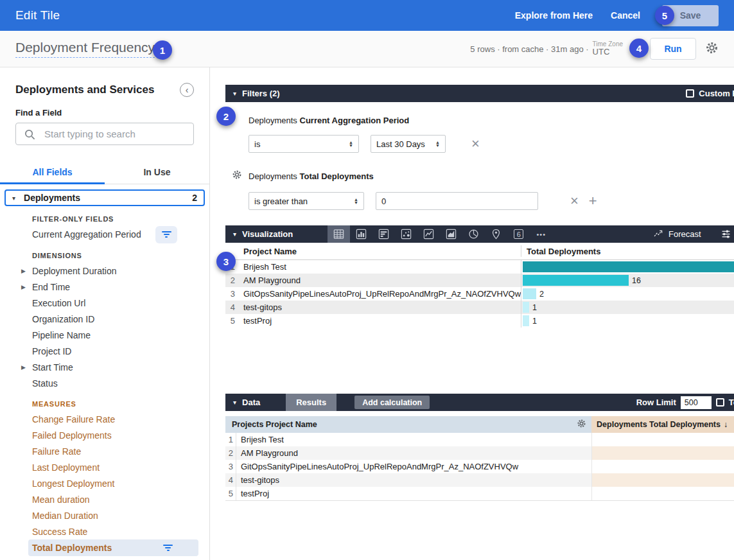  I want to click on query-settings-gear-icon, so click(712, 49).